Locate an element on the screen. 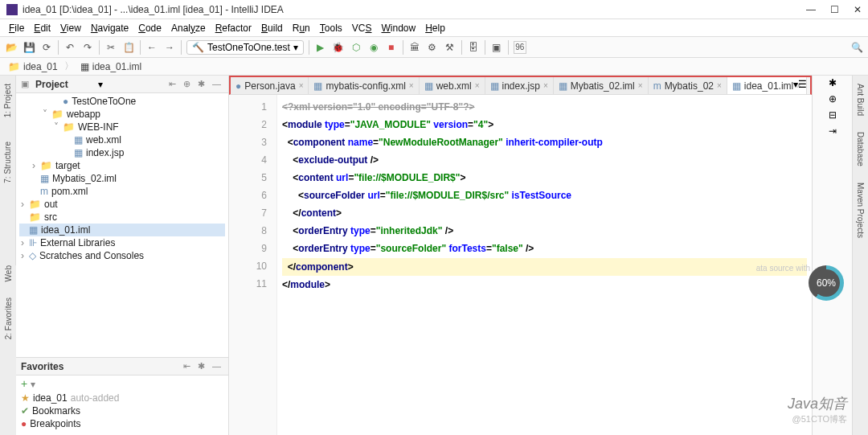  tree-item: ▦web.xml is located at coordinates (122, 140).